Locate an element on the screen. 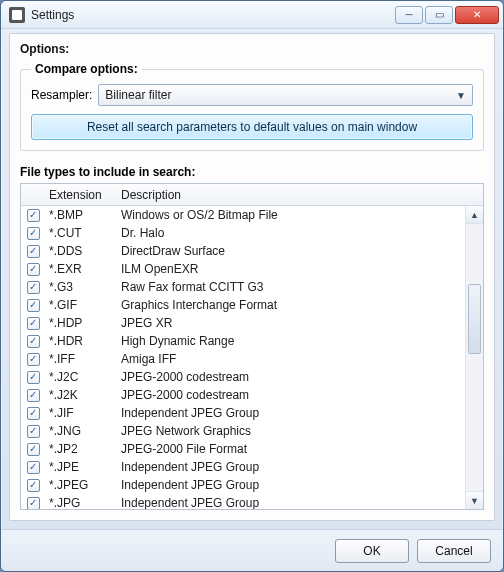 The width and height of the screenshot is (504, 572). row-extension: *.HDP is located at coordinates (81, 323).